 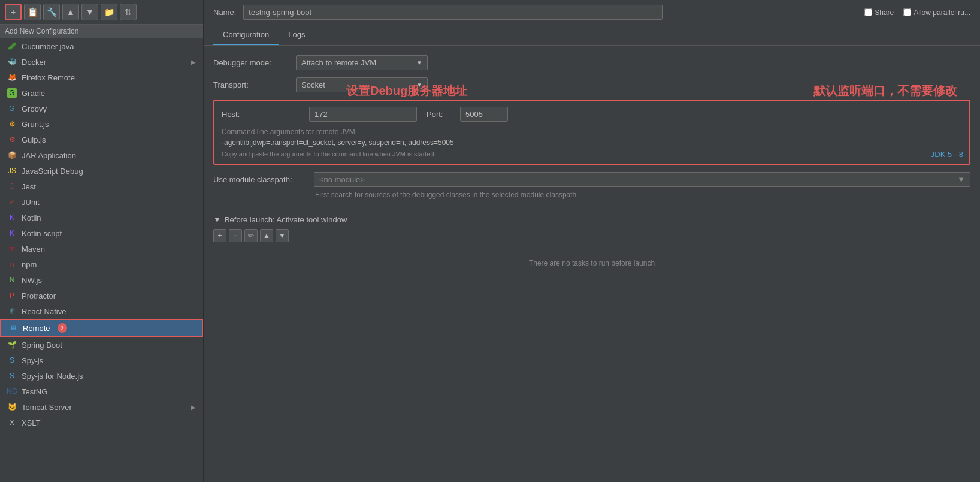 What do you see at coordinates (879, 13) in the screenshot?
I see `share-checkbox-label: Share` at bounding box center [879, 13].